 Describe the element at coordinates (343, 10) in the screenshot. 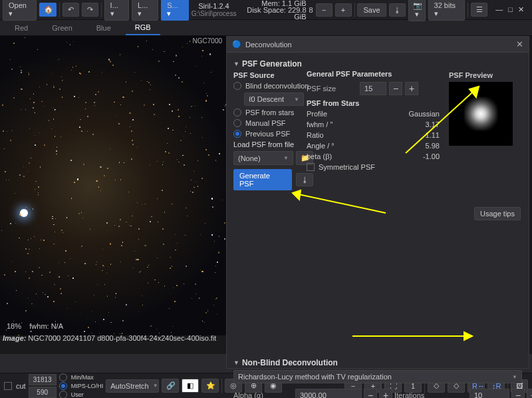

I see `size-plus-button: +` at that location.